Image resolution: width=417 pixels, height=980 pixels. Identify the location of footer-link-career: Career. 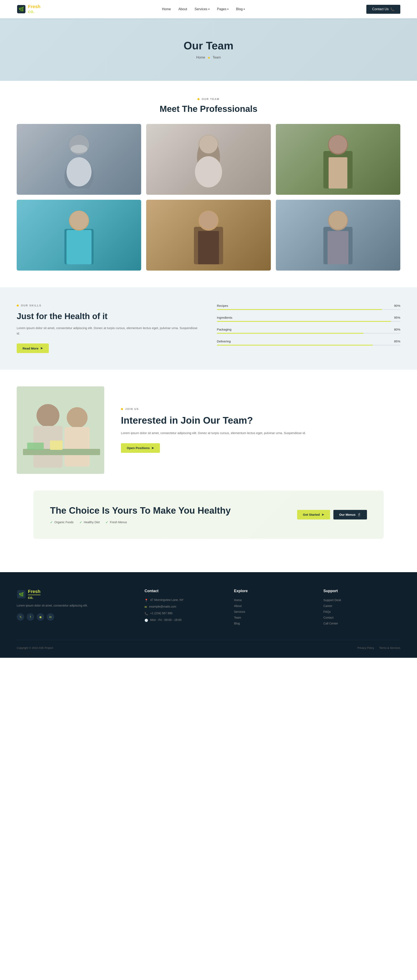
(362, 606).